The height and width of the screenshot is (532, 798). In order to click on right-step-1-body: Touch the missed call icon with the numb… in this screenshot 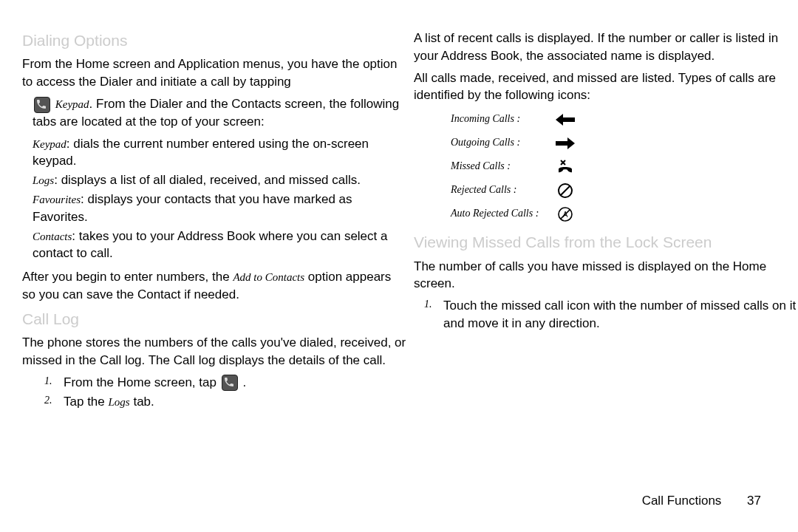, I will do `click(621, 315)`.